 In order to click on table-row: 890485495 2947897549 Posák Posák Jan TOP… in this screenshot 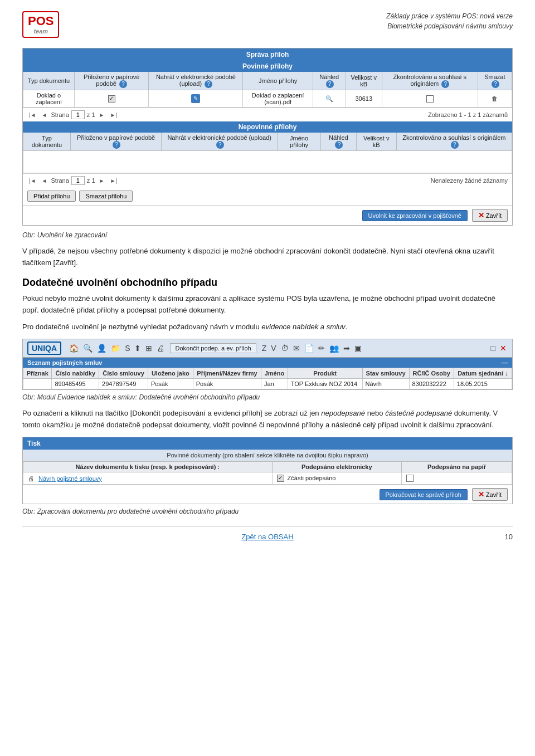, I will do `click(268, 384)`.